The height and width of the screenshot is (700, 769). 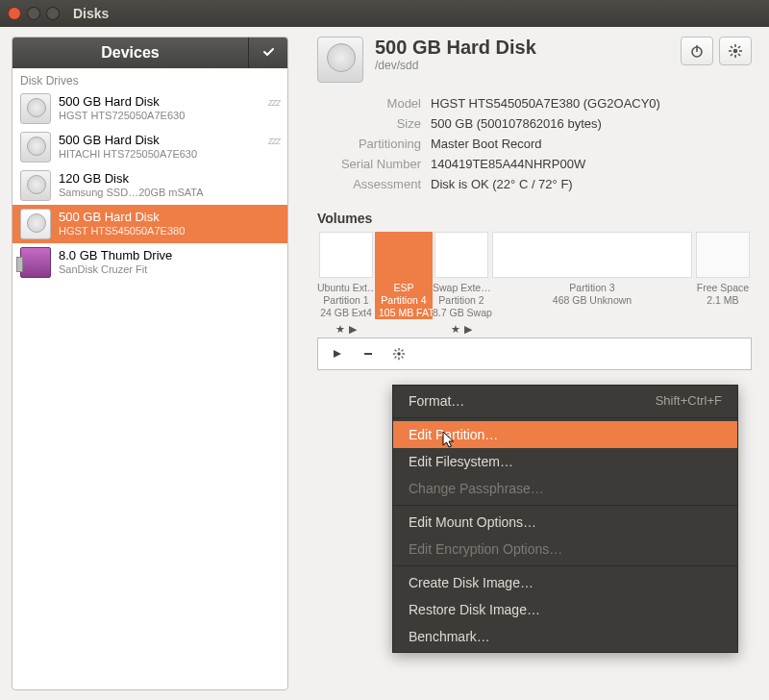 What do you see at coordinates (115, 269) in the screenshot?
I see `drive-sub: SanDisk Cruzer Fit` at bounding box center [115, 269].